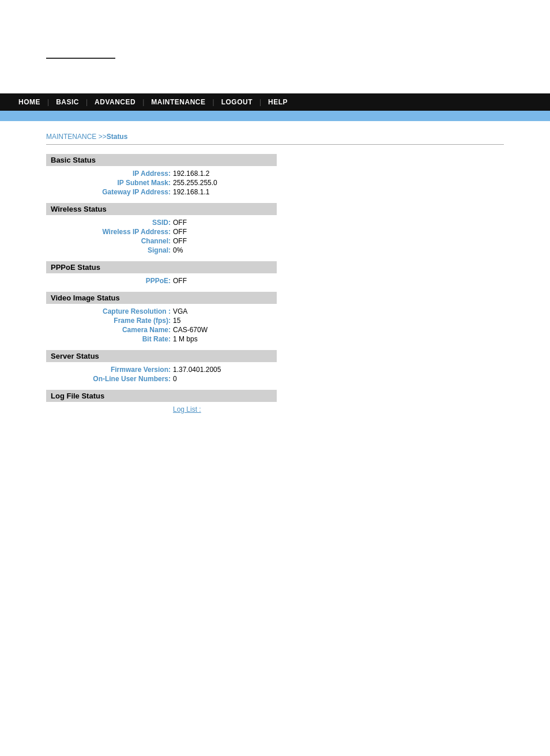 The height and width of the screenshot is (756, 550). Describe the element at coordinates (219, 183) in the screenshot. I see `basic-status-table: IP Address: 192.168.1.2 IP Subnet Mask: …` at that location.